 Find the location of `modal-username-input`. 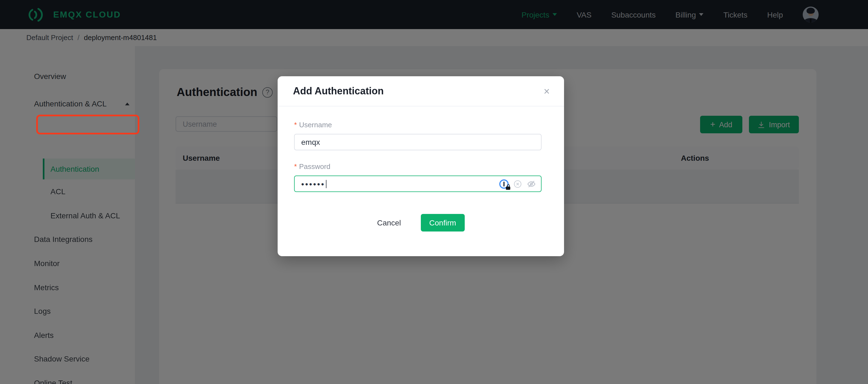

modal-username-input is located at coordinates (418, 142).